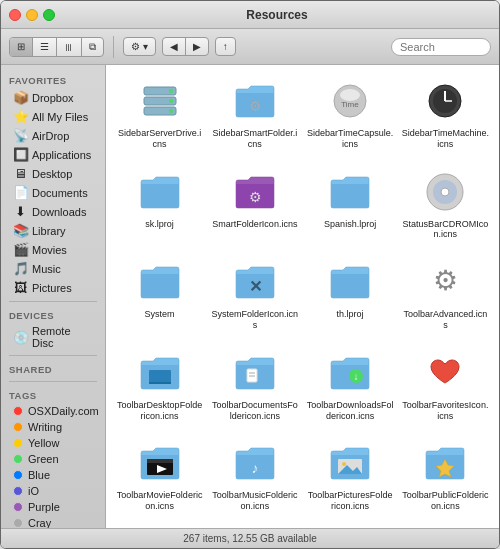  I want to click on minimize-button, so click(32, 15).